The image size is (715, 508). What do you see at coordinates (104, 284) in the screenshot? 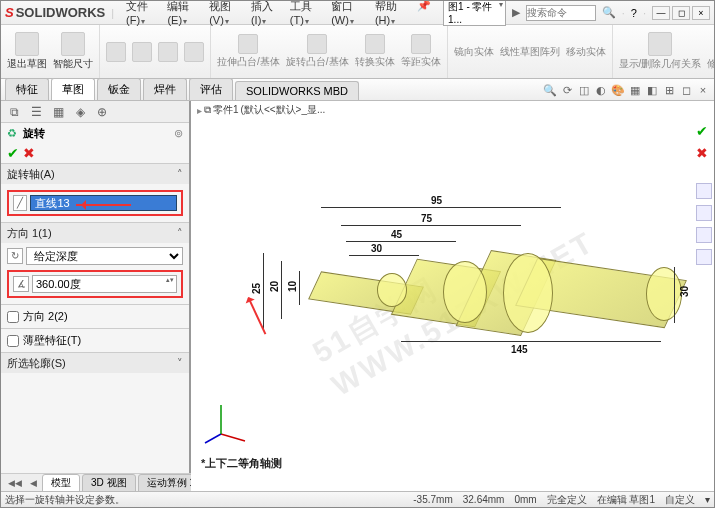
I see `angle-input: 360.00度` at bounding box center [104, 284].